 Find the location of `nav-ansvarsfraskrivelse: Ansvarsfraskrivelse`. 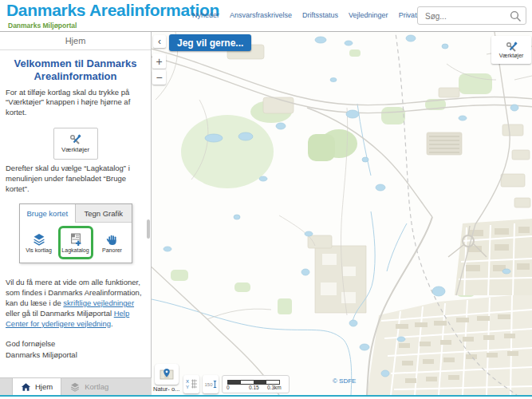

nav-ansvarsfraskrivelse: Ansvarsfraskrivelse is located at coordinates (261, 15).